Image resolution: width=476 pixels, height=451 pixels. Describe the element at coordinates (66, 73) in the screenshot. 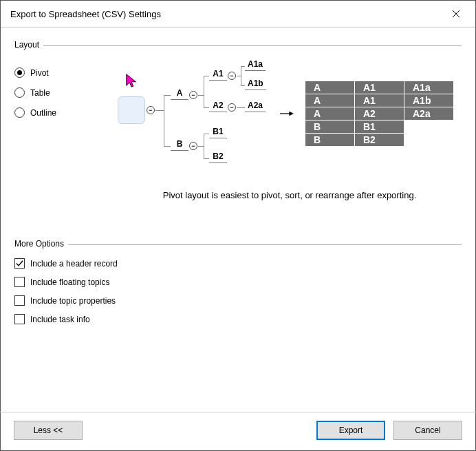

I see `radio-pivot: Pivot` at that location.